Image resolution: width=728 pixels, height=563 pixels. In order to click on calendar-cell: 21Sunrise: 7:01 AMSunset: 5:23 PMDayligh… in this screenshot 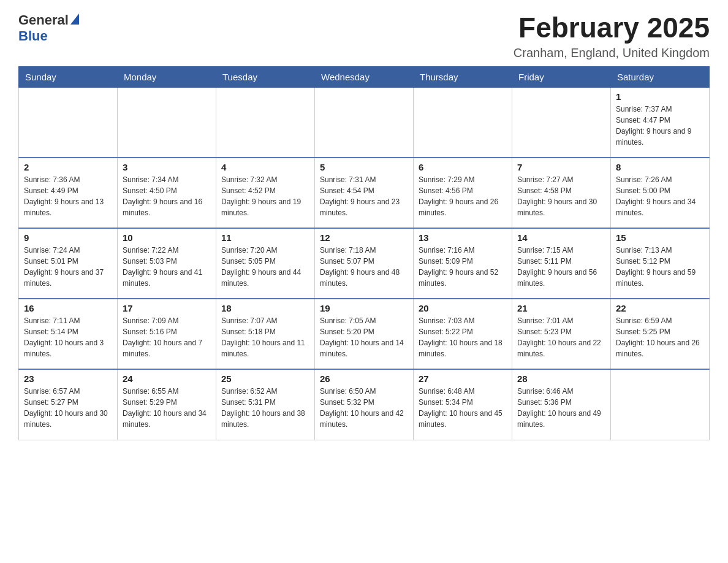, I will do `click(561, 334)`.